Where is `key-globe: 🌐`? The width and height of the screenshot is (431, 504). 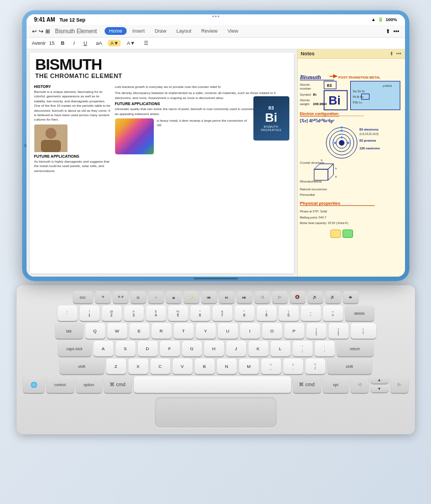 key-globe: 🌐 is located at coordinates (34, 385).